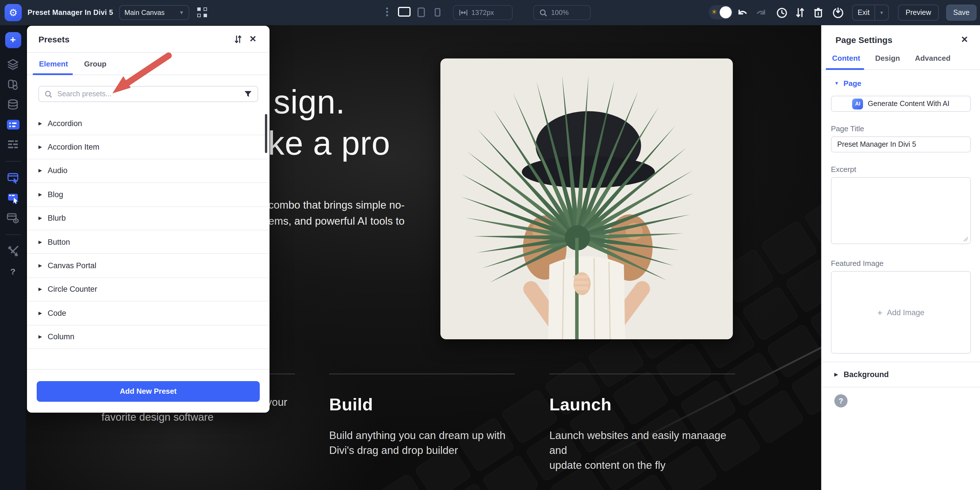 Image resolution: width=980 pixels, height=490 pixels. What do you see at coordinates (877, 144) in the screenshot?
I see `page-title-value: Preset Manager In Divi 5` at bounding box center [877, 144].